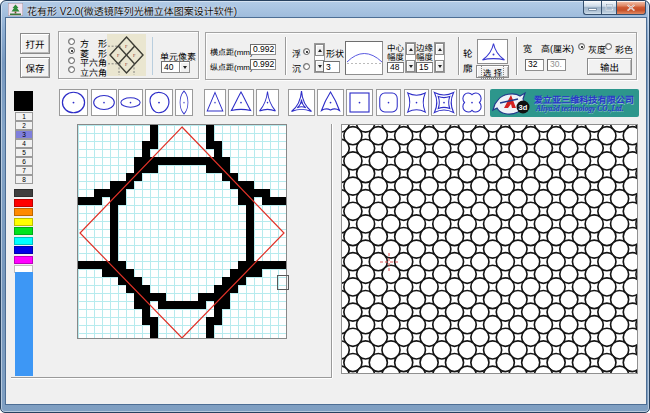 Image resolution: width=650 pixels, height=413 pixels. I want to click on center-amplitude-field: 48, so click(396, 68).